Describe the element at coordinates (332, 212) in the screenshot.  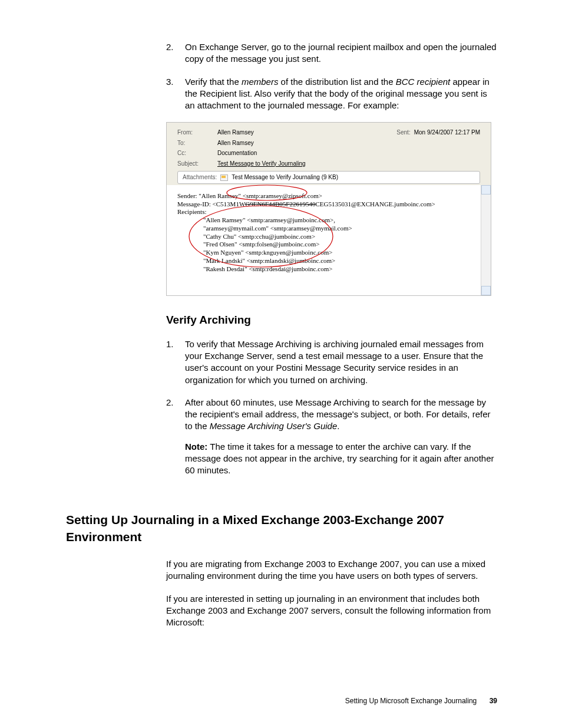
I see `recipients-label: Recipients:` at that location.